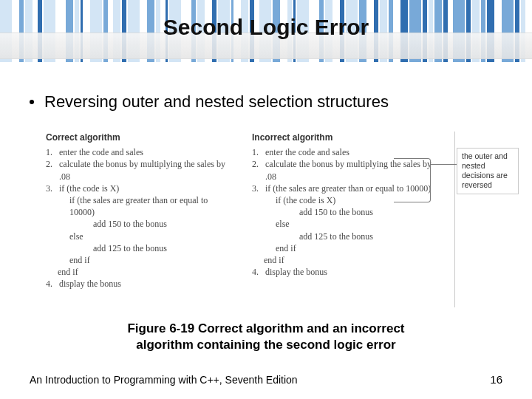 This screenshot has height=399, width=532. I want to click on slide-title: Second Logic Error, so click(266, 27).